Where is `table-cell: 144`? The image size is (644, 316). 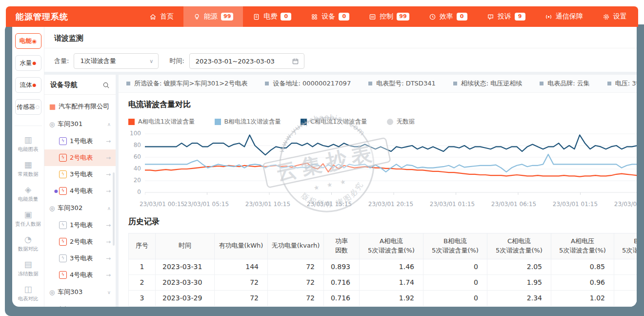 table-cell: 144 is located at coordinates (241, 267).